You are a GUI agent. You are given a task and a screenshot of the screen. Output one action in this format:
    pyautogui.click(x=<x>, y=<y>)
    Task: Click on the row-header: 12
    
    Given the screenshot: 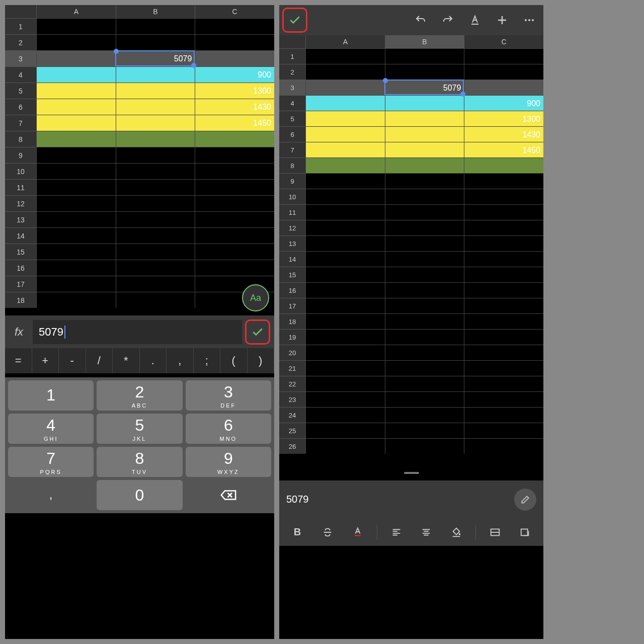 What is the action you would take?
    pyautogui.click(x=21, y=203)
    